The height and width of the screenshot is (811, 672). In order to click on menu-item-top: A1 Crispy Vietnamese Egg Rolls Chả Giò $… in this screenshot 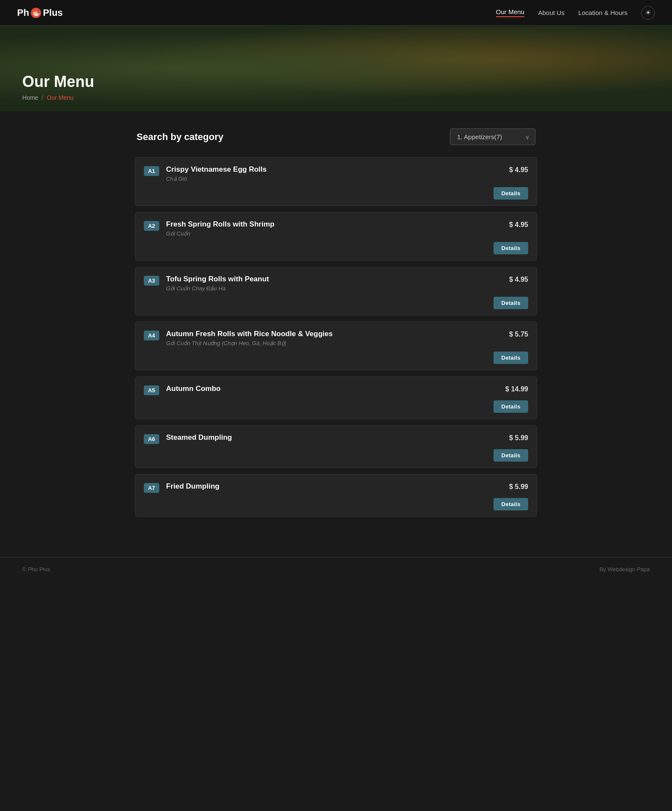, I will do `click(336, 174)`.